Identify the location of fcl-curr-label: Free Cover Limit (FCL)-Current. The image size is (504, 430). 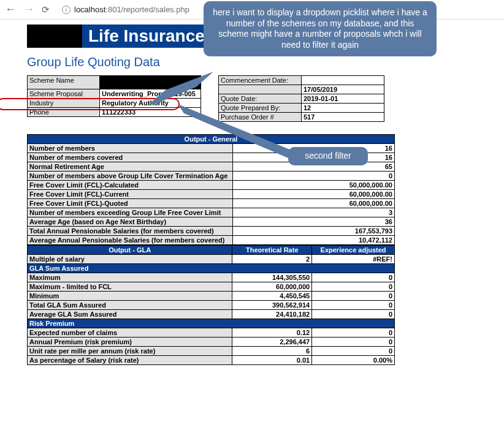
(130, 195).